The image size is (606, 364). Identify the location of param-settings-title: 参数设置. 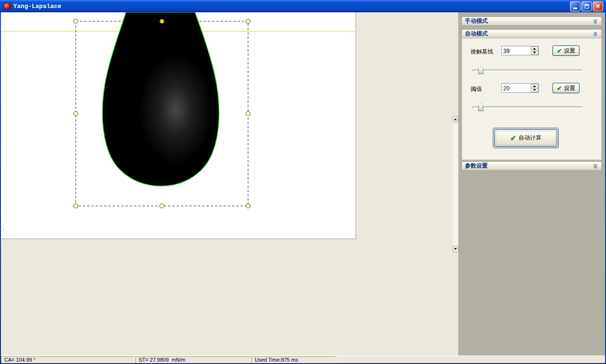
(476, 166).